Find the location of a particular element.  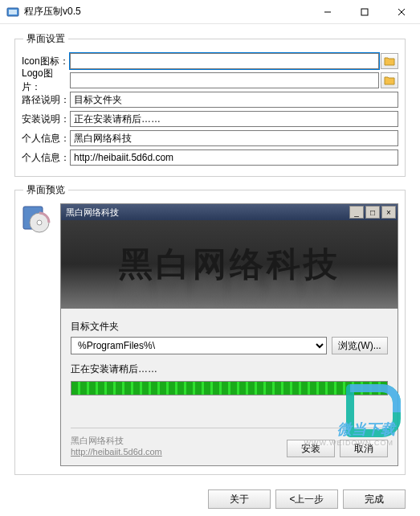

icon-label: Icon图标： is located at coordinates (46, 61).